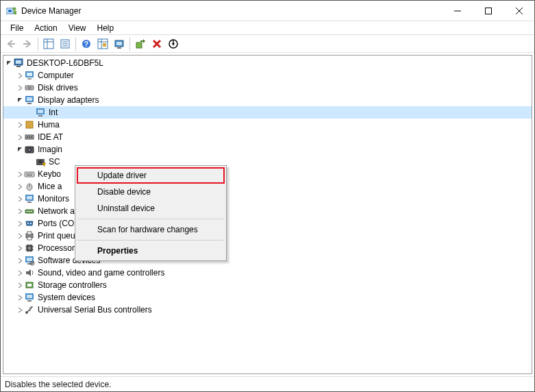 The width and height of the screenshot is (535, 392). Describe the element at coordinates (16, 28) in the screenshot. I see `menu-file: File` at that location.